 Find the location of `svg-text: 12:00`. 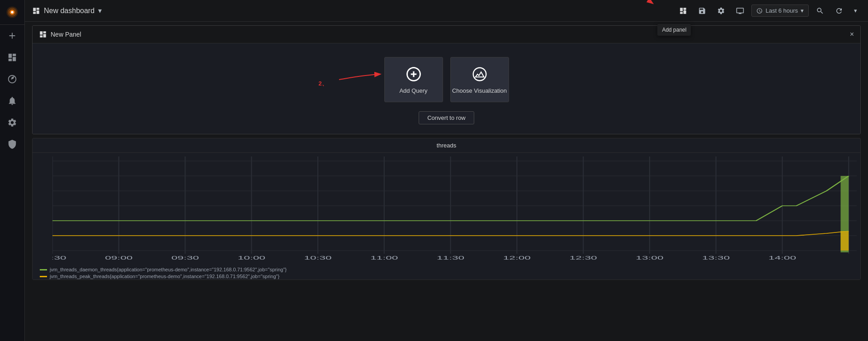

svg-text: 12:00 is located at coordinates (517, 258).